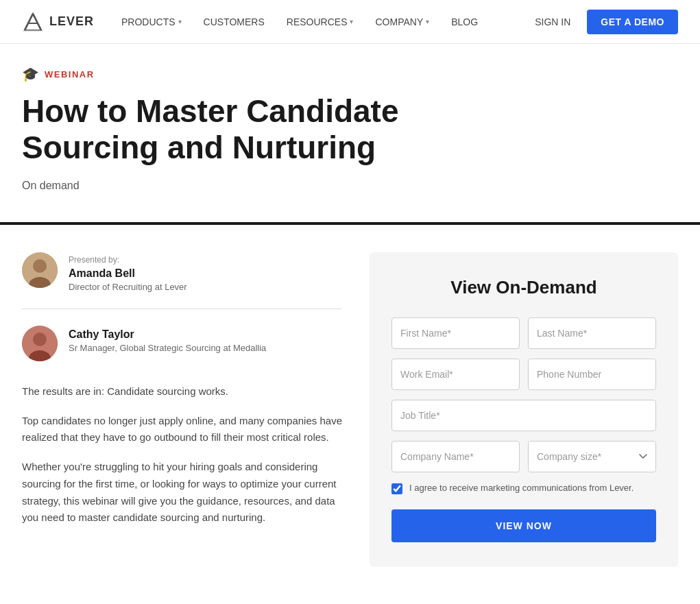  I want to click on nav-resources: RESOURCES ▾, so click(320, 22).